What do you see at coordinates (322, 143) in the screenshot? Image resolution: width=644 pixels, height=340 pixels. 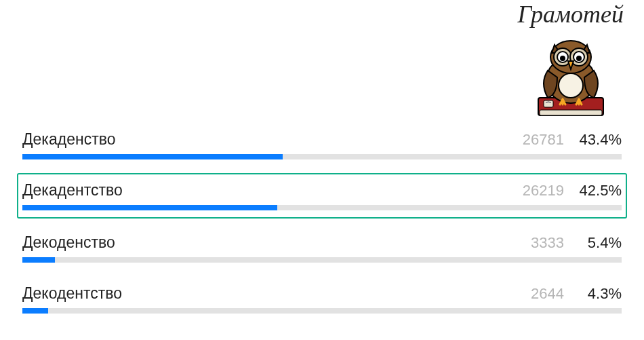 I see `option-row: Декаденство 26781 43.4%` at bounding box center [322, 143].